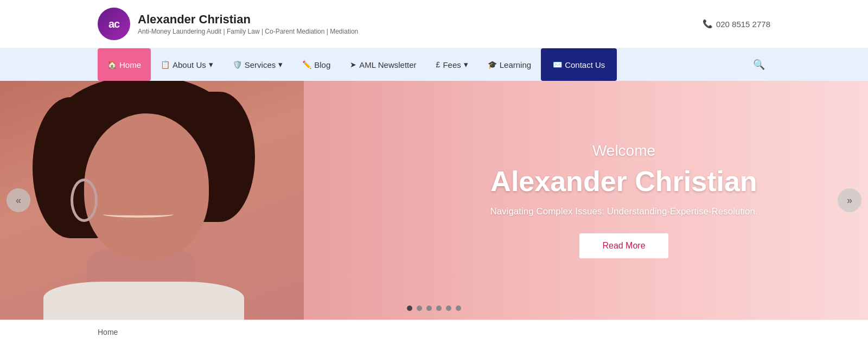 The width and height of the screenshot is (868, 356). Describe the element at coordinates (434, 24) in the screenshot. I see `site-header: ac Alexander Christian Anti-Money Launde…` at that location.